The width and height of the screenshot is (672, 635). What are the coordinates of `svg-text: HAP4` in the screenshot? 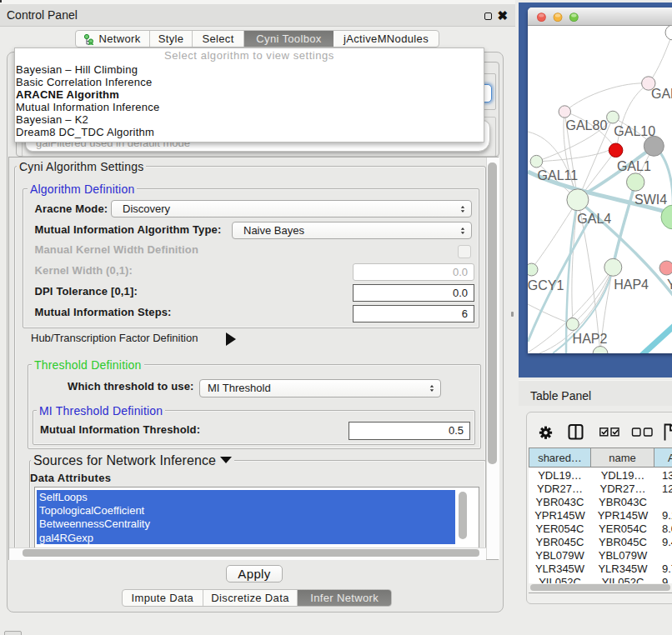 It's located at (631, 285).